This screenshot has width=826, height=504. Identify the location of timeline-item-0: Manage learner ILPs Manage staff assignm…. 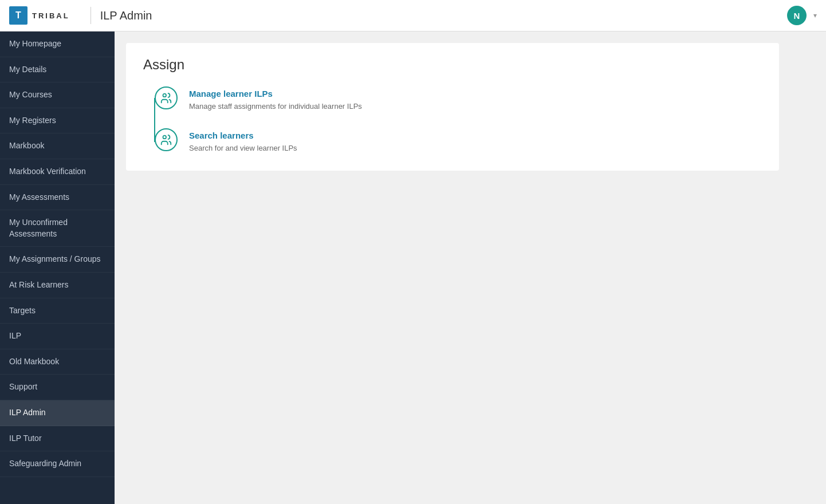
(458, 100).